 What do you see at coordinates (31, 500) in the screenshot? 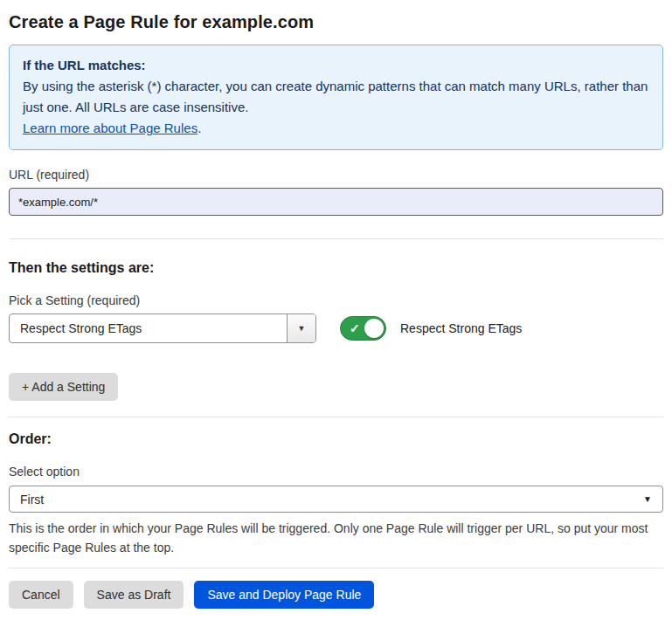
I see `order-select-value: First` at bounding box center [31, 500].